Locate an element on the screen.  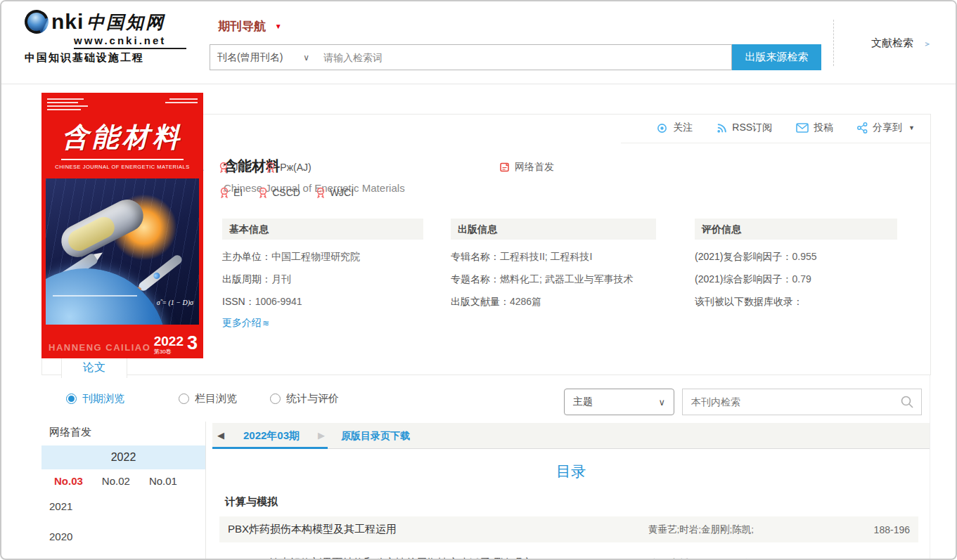
basic-info-column: 基本信息 主办单位：中国工程物理研究院 出版周期：月刊 ISSN：1006-99… is located at coordinates (323, 274).